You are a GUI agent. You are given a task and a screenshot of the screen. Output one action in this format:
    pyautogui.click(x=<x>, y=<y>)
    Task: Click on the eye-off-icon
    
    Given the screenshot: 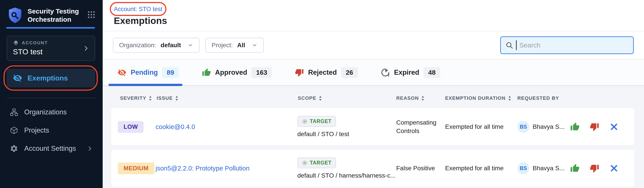 What is the action you would take?
    pyautogui.click(x=122, y=73)
    